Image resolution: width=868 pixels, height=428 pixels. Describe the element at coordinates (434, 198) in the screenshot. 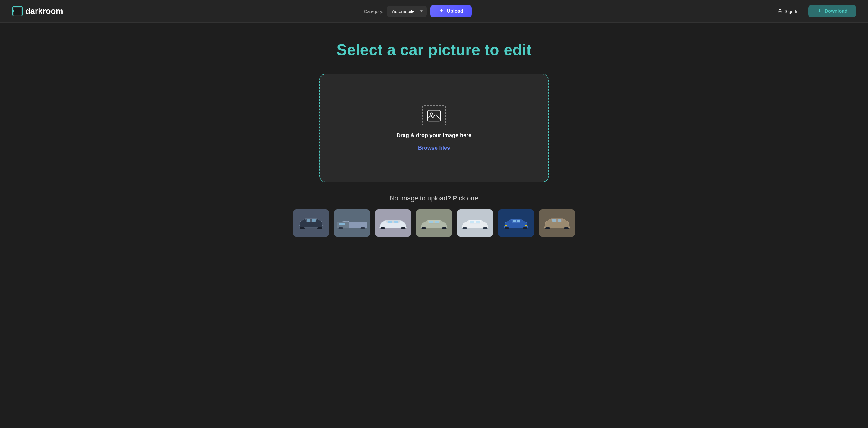

I see `sample-title: No image to upload? Pick one` at that location.